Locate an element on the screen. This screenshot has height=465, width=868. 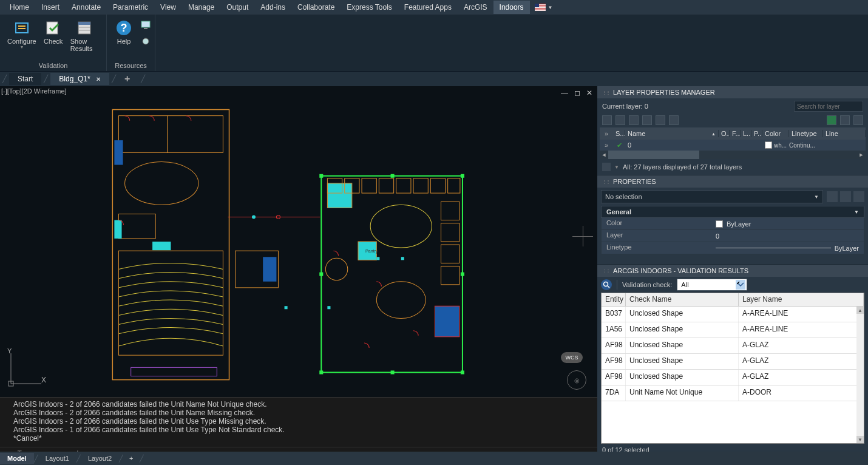
tab-collaborate: Collaborate is located at coordinates (316, 7).